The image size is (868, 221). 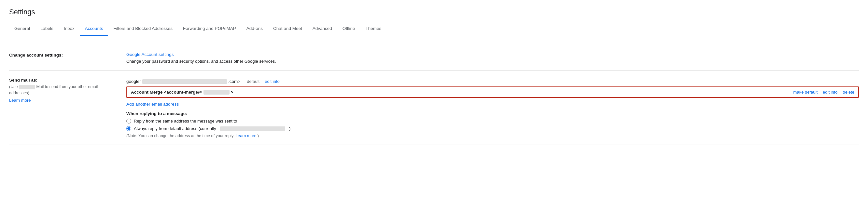 I want to click on reply-same-address-option: Reply from the same address the message …, so click(x=493, y=121).